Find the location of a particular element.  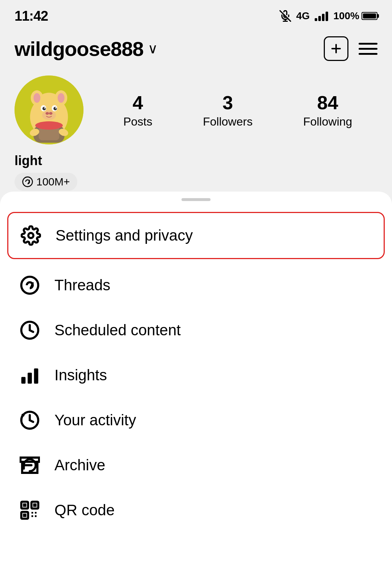

insights-icon is located at coordinates (30, 375).